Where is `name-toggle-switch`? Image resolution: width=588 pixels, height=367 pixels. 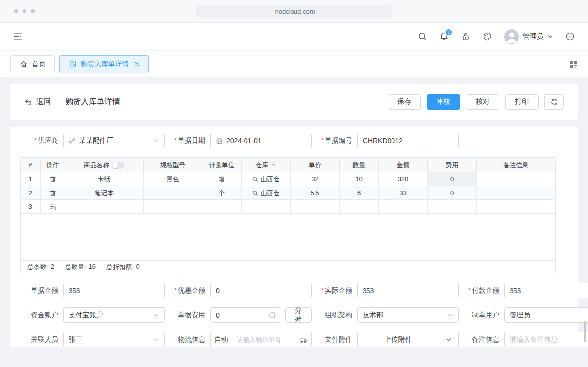 name-toggle-switch is located at coordinates (118, 165).